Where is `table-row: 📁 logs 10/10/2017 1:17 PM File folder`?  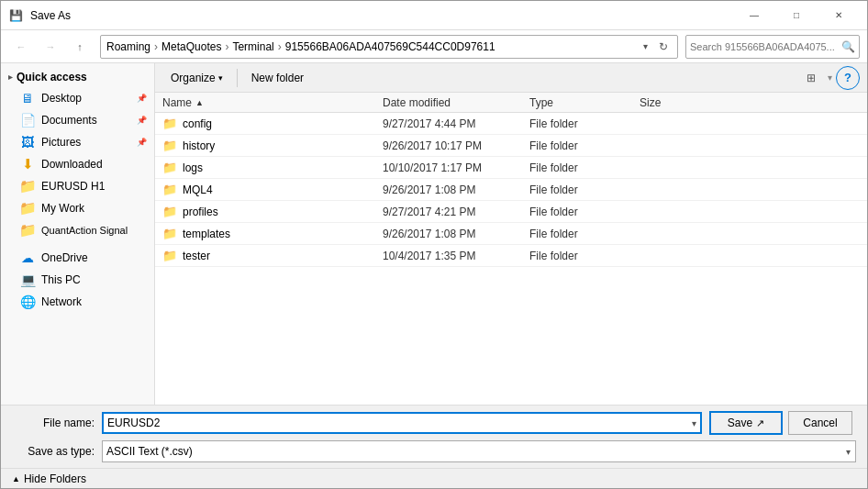
table-row: 📁 logs 10/10/2017 1:17 PM File folder is located at coordinates (511, 168).